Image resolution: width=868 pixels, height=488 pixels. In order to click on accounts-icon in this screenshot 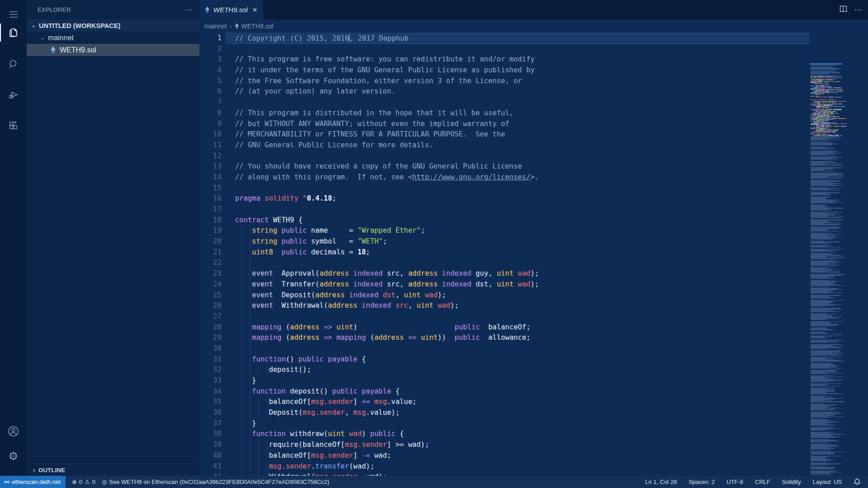, I will do `click(14, 431)`.